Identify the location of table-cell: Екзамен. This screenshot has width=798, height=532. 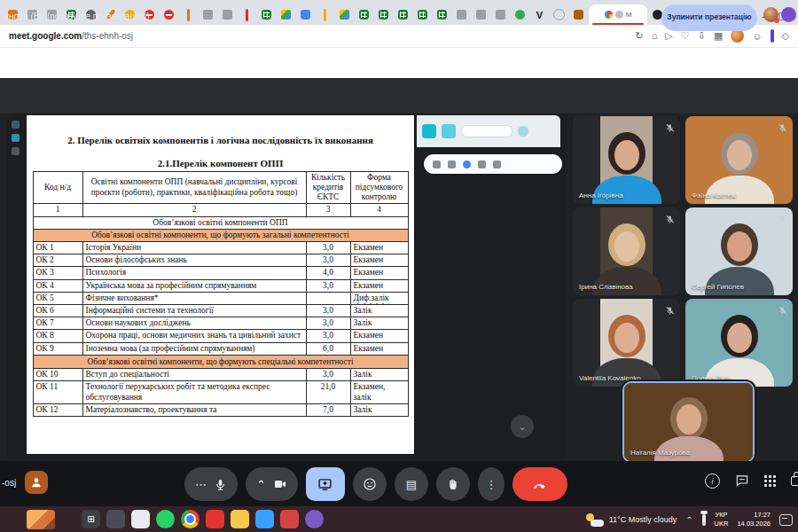
(379, 336).